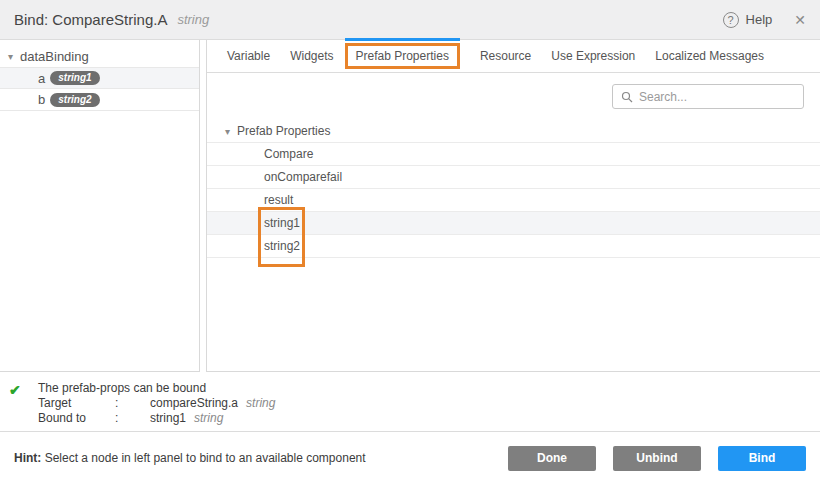 Image resolution: width=820 pixels, height=484 pixels. What do you see at coordinates (122, 388) in the screenshot?
I see `status-message-text: The prefab-props can be bound` at bounding box center [122, 388].